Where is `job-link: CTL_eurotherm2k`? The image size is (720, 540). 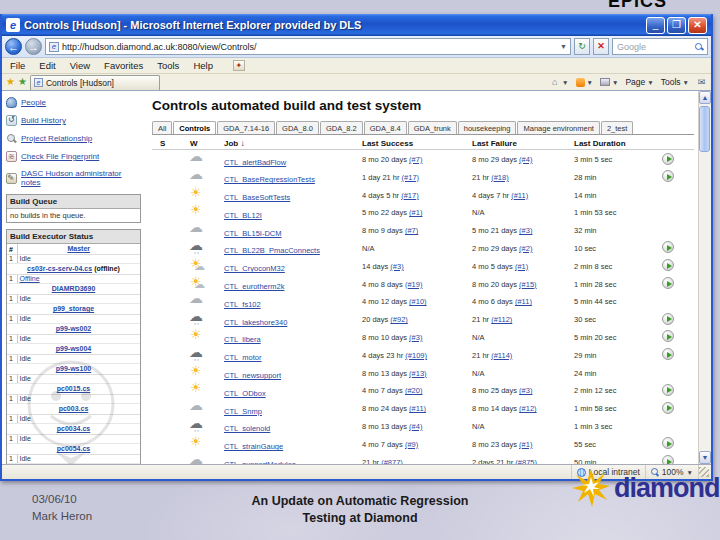 job-link: CTL_eurotherm2k is located at coordinates (254, 286).